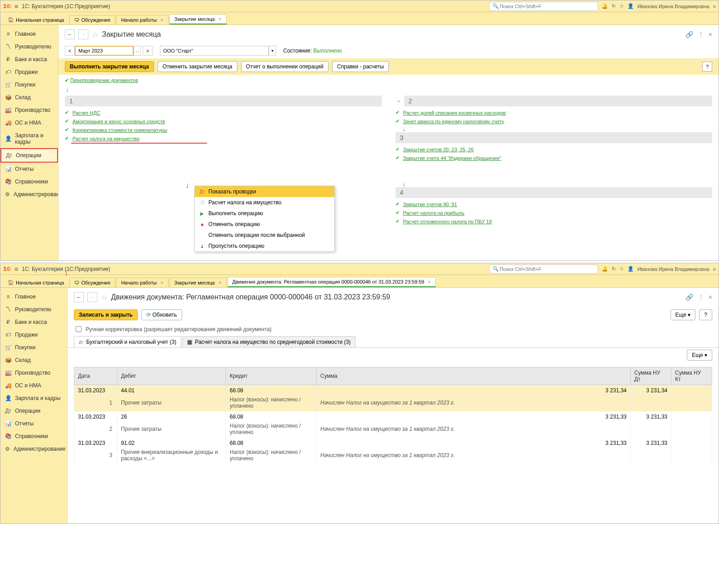 The width and height of the screenshot is (719, 588). What do you see at coordinates (265, 192) in the screenshot?
I see `ctx-show-postings: ДтПоказать проводки` at bounding box center [265, 192].